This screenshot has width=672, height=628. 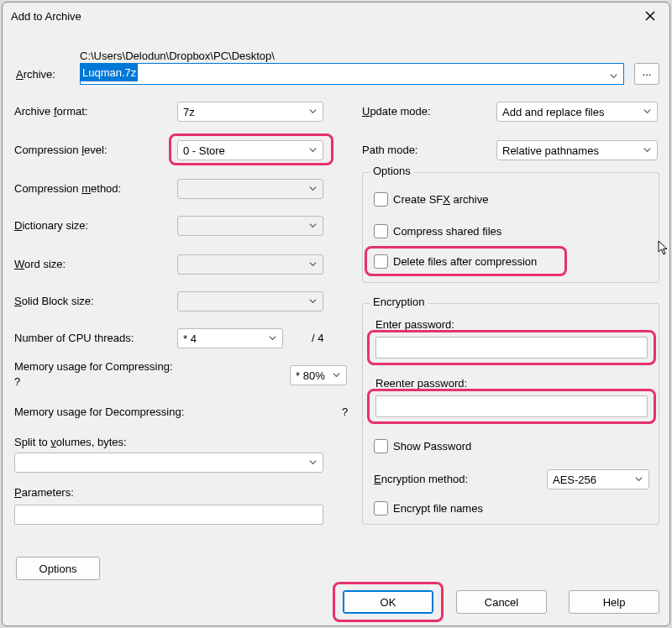 I want to click on archive-path: C:\Users\Delodun\Dropbox\PC\Desktop\, so click(x=177, y=55).